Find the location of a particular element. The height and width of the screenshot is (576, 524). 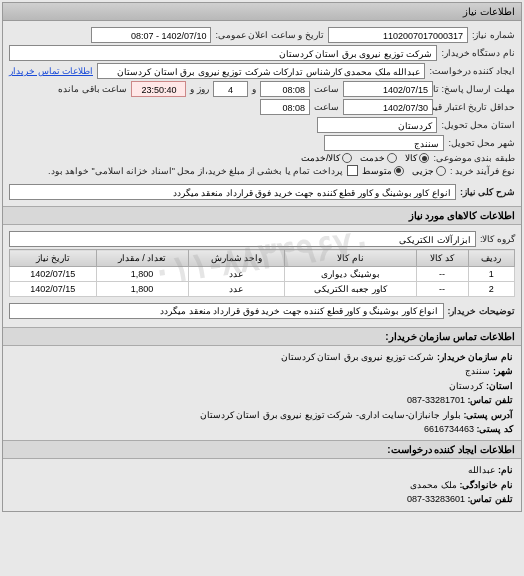

contact-city-value: سنندج is located at coordinates (478, 371).